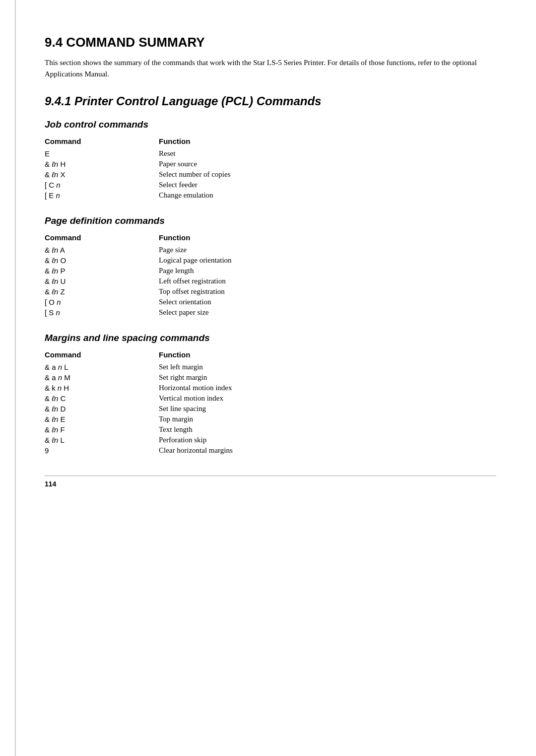 This screenshot has width=536, height=756. Describe the element at coordinates (328, 281) in the screenshot. I see `func-1-3: Left offset registration` at that location.